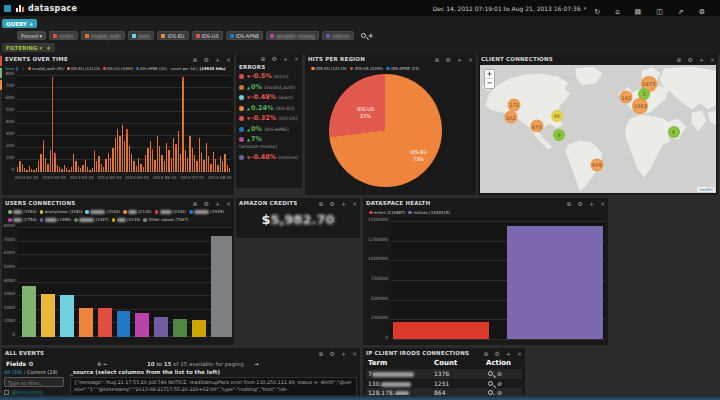  I want to click on health-bar-errors, so click(441, 330).